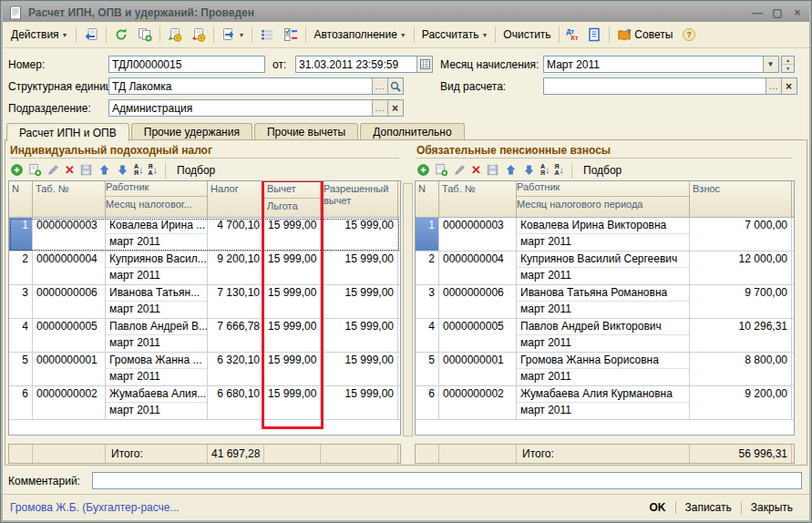  Describe the element at coordinates (204, 335) in the screenshot. I see `ipn-table-row: 4 0000000005 Павлов Андрей В... март 201…` at that location.